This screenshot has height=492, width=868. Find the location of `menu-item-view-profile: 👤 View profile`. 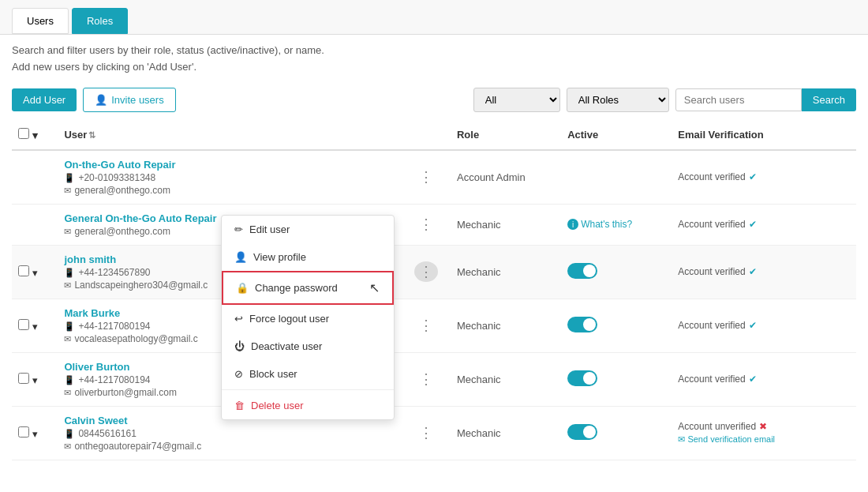

menu-item-view-profile: 👤 View profile is located at coordinates (308, 257).